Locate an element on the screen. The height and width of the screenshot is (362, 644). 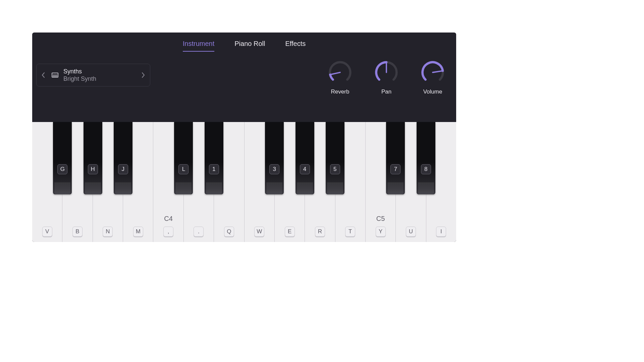
keycap: Y is located at coordinates (381, 232).